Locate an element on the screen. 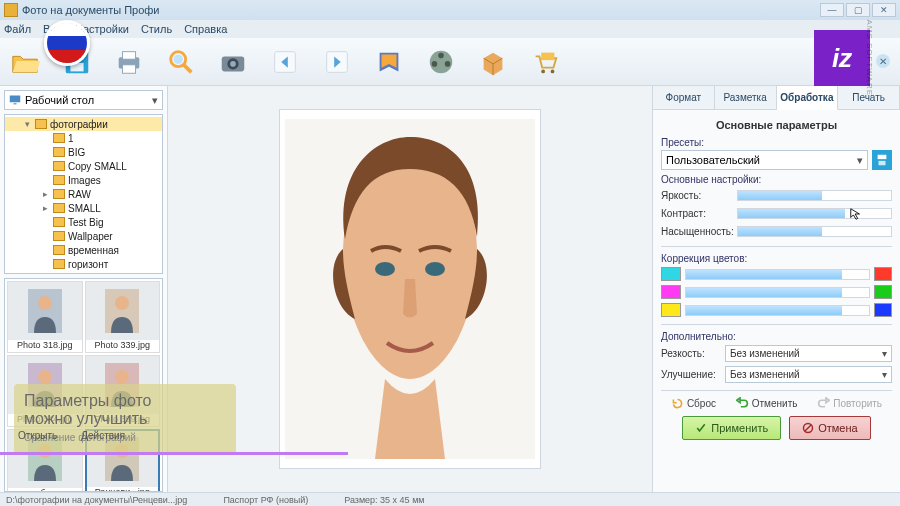  save-preset-button is located at coordinates (882, 160).